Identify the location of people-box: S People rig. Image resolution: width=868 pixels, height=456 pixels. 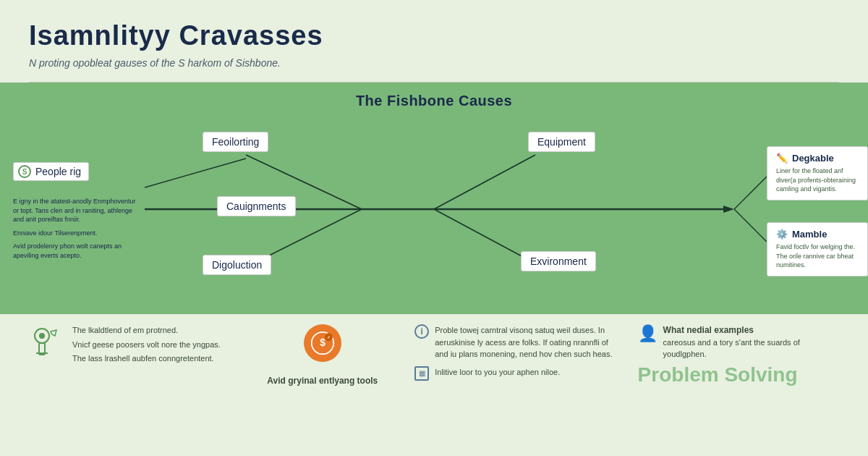
(51, 172).